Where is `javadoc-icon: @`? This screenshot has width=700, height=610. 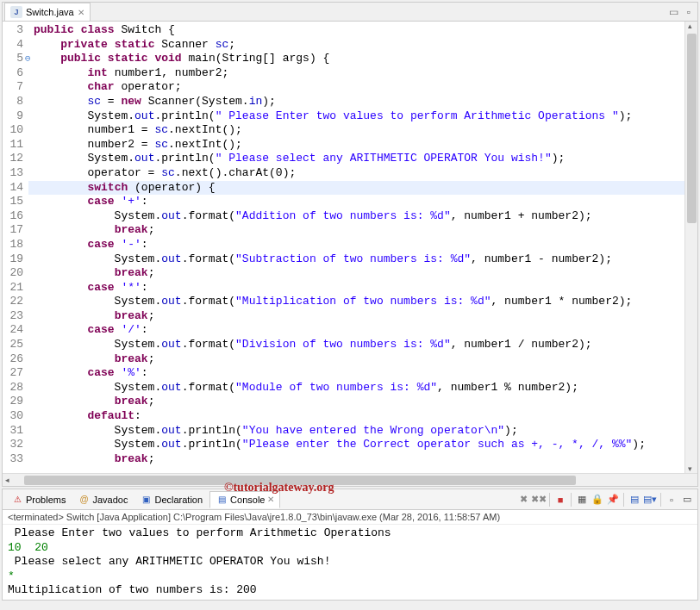 javadoc-icon: @ is located at coordinates (84, 500).